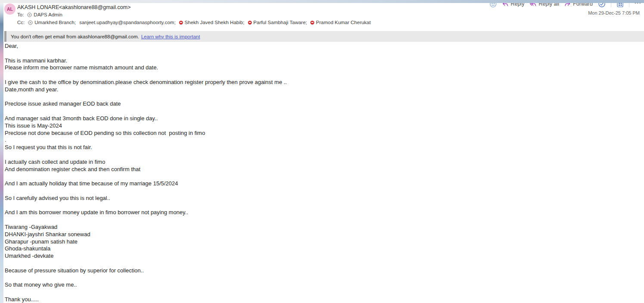 The image size is (644, 303). What do you see at coordinates (280, 22) in the screenshot?
I see `recipient-name: Parful Sambhaji Taware;` at bounding box center [280, 22].